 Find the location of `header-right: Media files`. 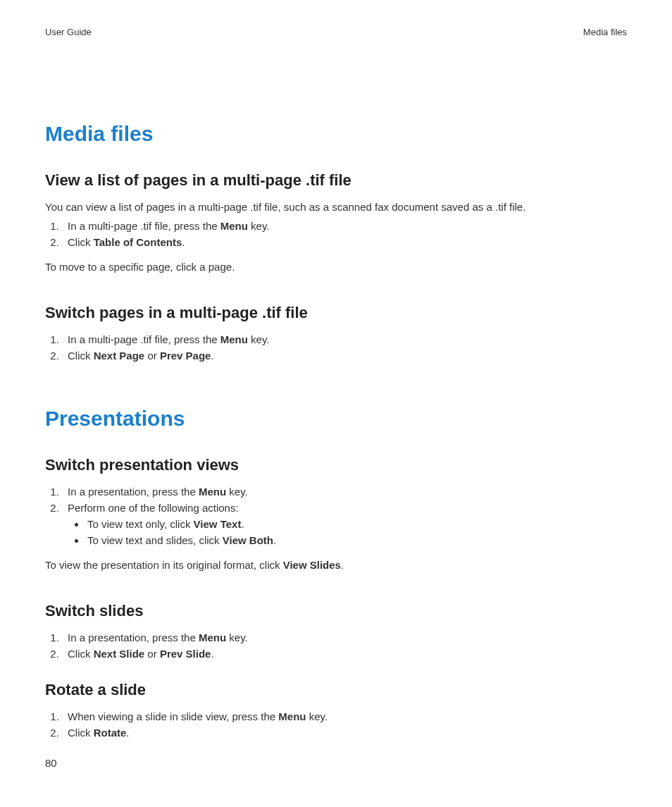

header-right: Media files is located at coordinates (605, 32).